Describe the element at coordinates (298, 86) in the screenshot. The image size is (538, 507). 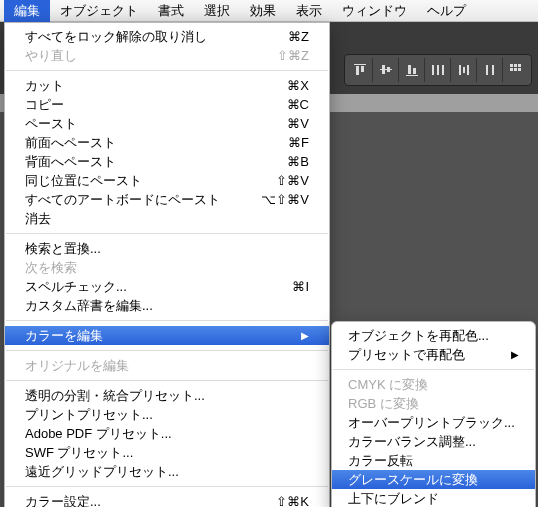
I see `edit-menu-item-shortcut: ⌘X` at that location.